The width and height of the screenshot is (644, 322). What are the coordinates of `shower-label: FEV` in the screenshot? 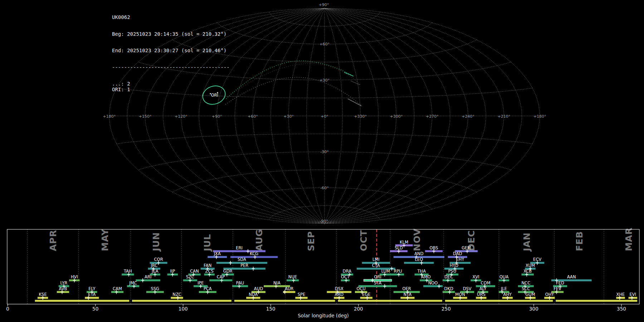 It's located at (557, 289).